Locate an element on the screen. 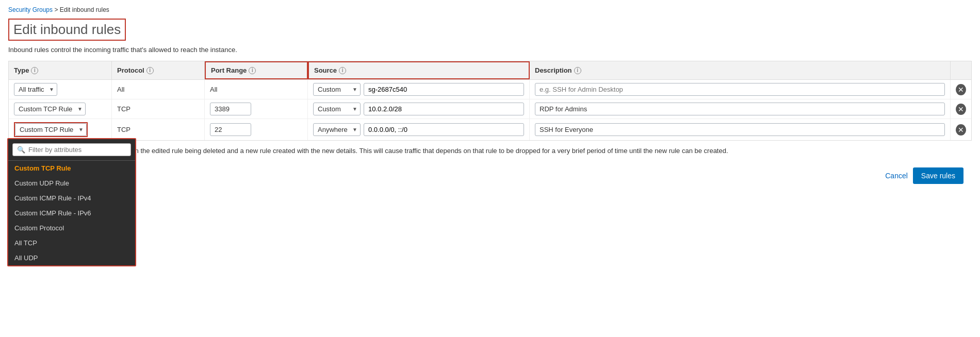 Image resolution: width=980 pixels, height=337 pixels. header-port-range: Port Range i is located at coordinates (256, 70).